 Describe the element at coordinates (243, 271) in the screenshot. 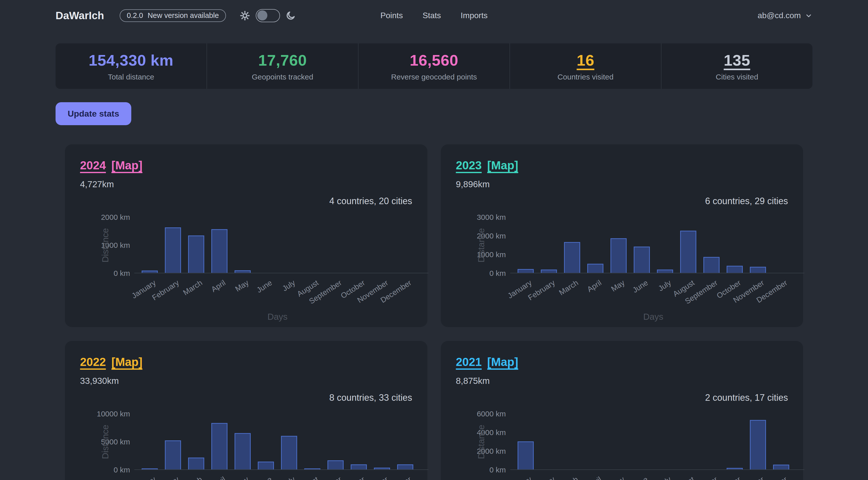

I see `bar-may` at that location.